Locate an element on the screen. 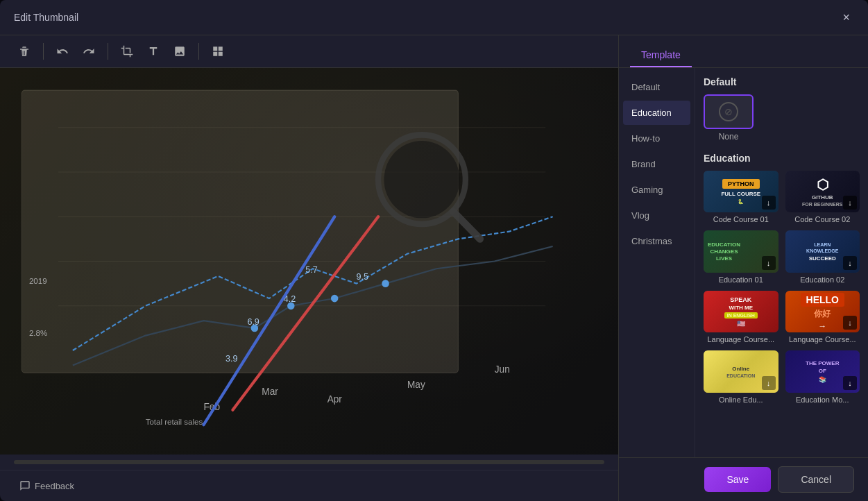  template-language-course-01: SPEAK WITH ME IN ENGLISH 🇺🇸 Language Cou… is located at coordinates (741, 317).